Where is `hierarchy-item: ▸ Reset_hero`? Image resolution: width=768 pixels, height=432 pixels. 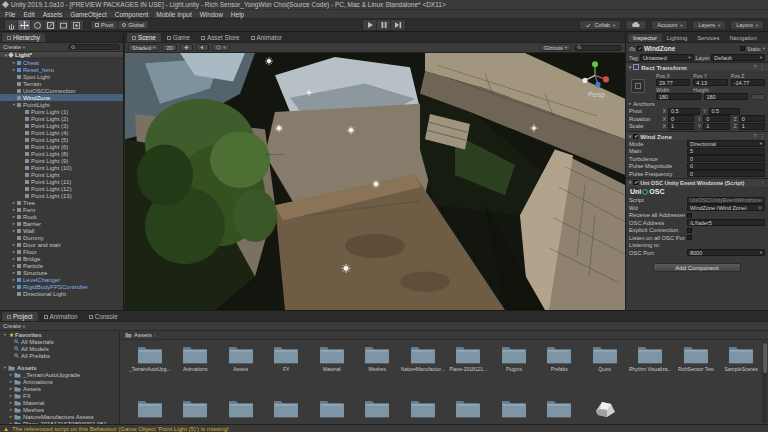
hierarchy-item: ▸ Reset_hero is located at coordinates (62, 70).